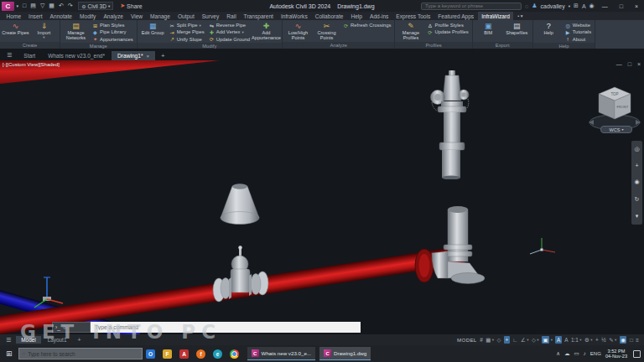 The height and width of the screenshot is (362, 644). I want to click on customization-toggle: ≡, so click(637, 340).